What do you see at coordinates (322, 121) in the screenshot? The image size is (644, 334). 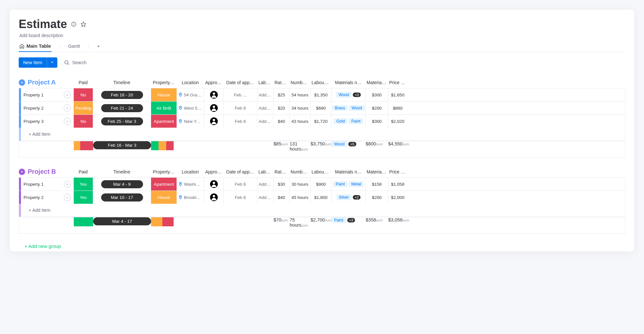 I see `table-row: Property 3+NoFeb 25 - Mar 3ApartmentNew …` at bounding box center [322, 121].